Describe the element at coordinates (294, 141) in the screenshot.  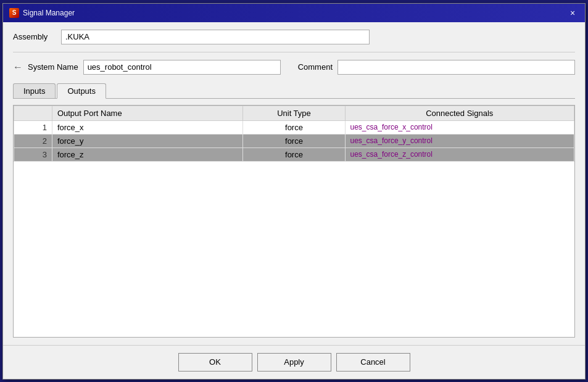
I see `table-body: 1force_xforceues_csa_force_x_control2for…` at that location.